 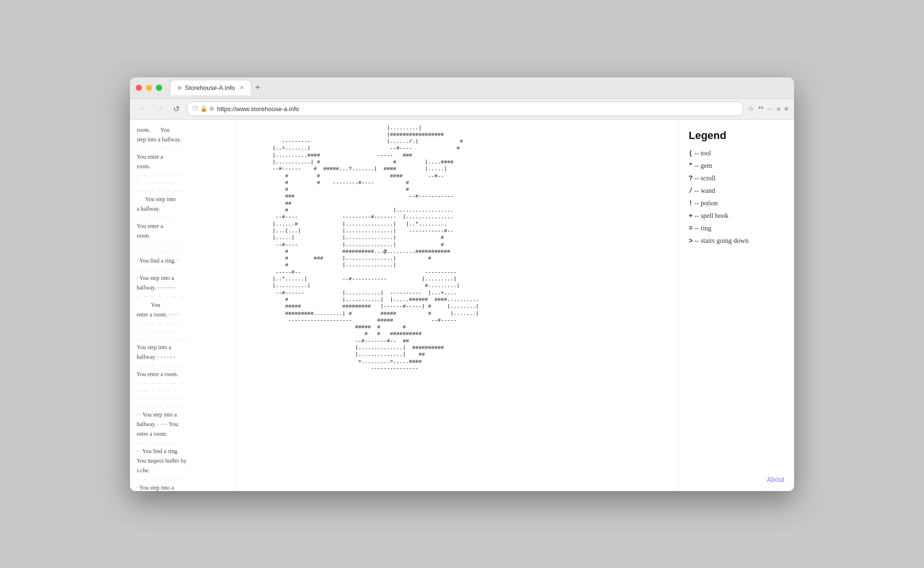 What do you see at coordinates (183, 199) in the screenshot?
I see `log-entry: You step into` at bounding box center [183, 199].